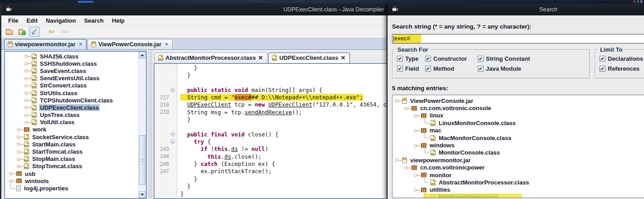 The height and width of the screenshot is (199, 644). What do you see at coordinates (451, 59) in the screenshot?
I see `search-for-checkbox-constructor: ✔Constructor` at bounding box center [451, 59].